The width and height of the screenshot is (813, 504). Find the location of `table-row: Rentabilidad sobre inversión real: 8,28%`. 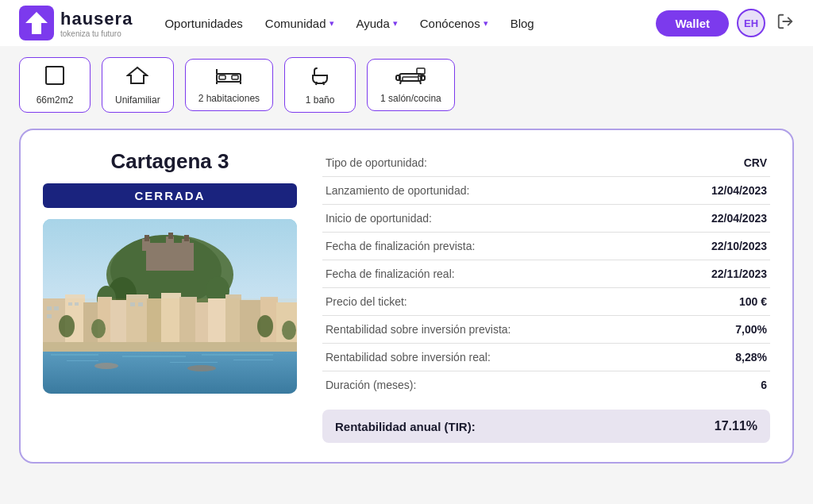

table-row: Rentabilidad sobre inversión real: 8,28% is located at coordinates (546, 357).